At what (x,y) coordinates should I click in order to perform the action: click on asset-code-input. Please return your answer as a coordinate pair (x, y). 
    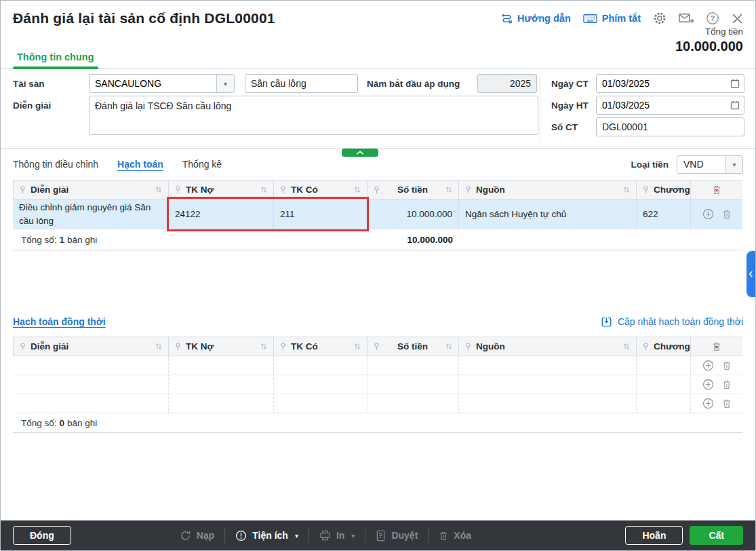
    Looking at the image, I should click on (153, 83).